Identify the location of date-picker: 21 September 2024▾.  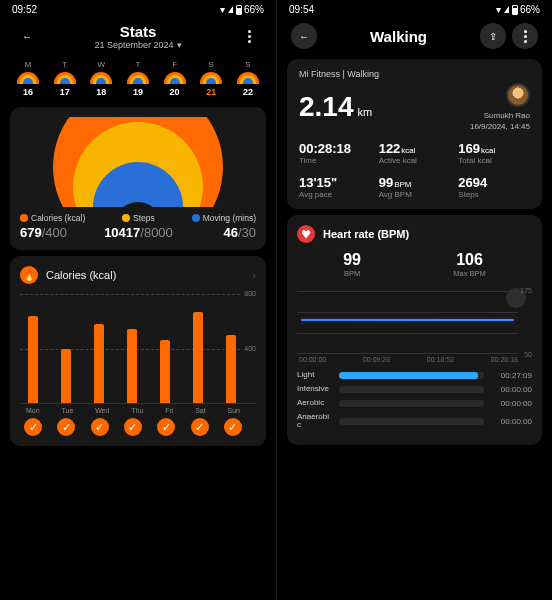
(138, 45).